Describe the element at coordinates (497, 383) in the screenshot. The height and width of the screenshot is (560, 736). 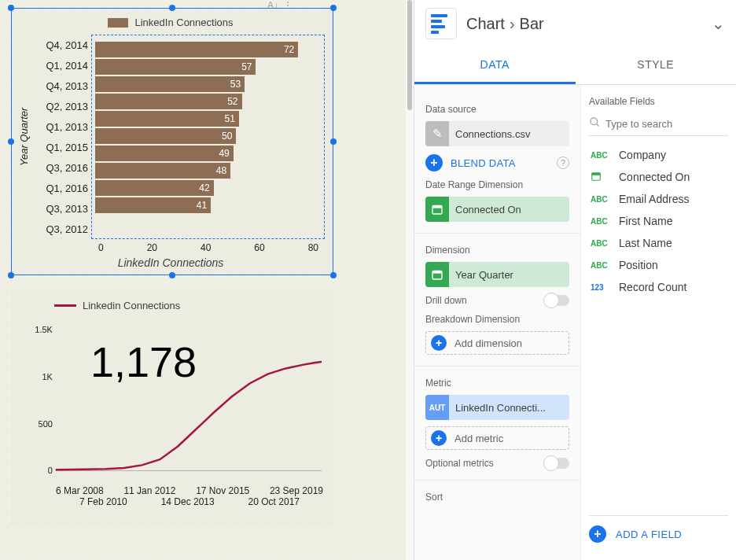
I see `label-metric: Metric` at that location.